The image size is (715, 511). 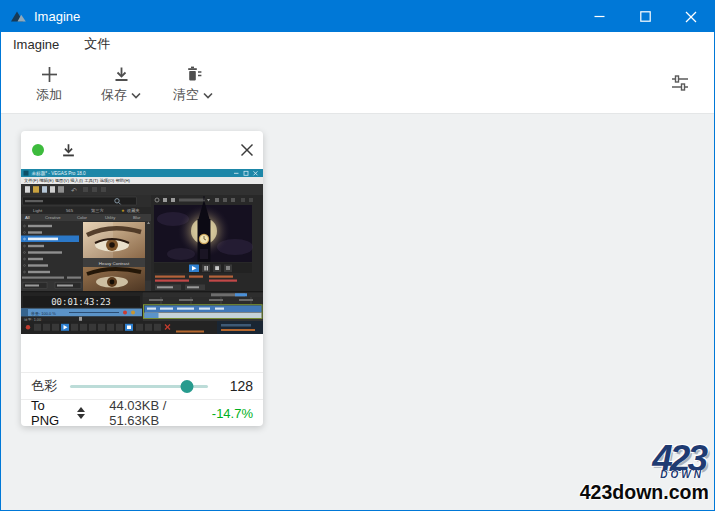 What do you see at coordinates (53, 218) in the screenshot?
I see `svg-text: Creative` at bounding box center [53, 218].